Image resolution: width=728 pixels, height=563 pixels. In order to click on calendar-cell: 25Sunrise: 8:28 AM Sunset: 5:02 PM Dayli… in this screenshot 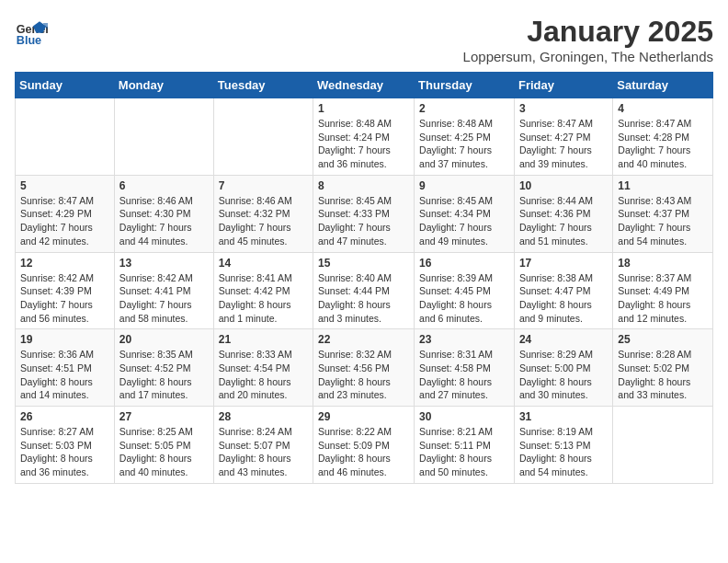, I will do `click(664, 368)`.